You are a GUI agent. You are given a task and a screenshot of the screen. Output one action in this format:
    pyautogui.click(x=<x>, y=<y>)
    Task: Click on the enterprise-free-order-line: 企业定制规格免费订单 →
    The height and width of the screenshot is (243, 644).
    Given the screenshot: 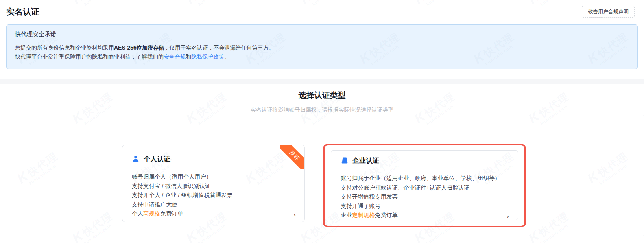 What is the action you would take?
    pyautogui.click(x=424, y=215)
    